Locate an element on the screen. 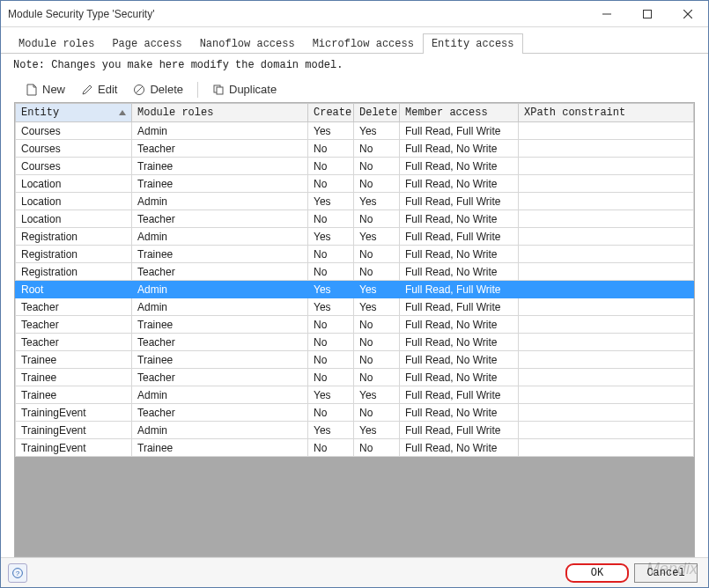  toolbar-separator is located at coordinates (197, 90).